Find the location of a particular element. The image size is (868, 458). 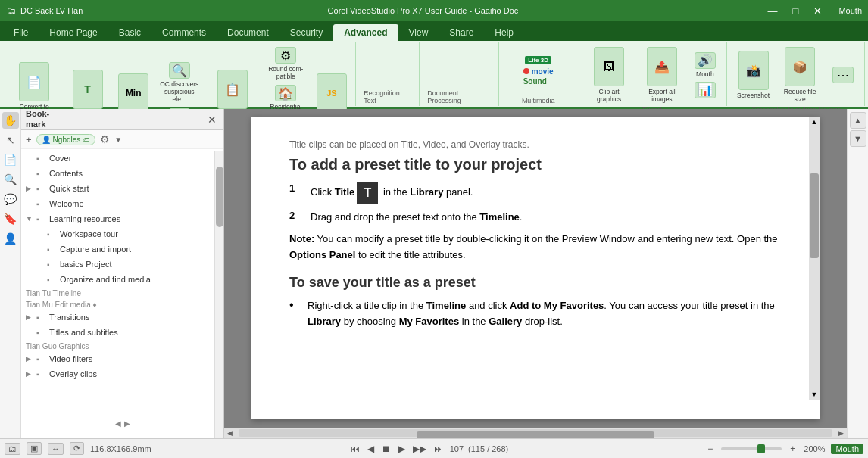

select-tool: ↖ is located at coordinates (11, 140).